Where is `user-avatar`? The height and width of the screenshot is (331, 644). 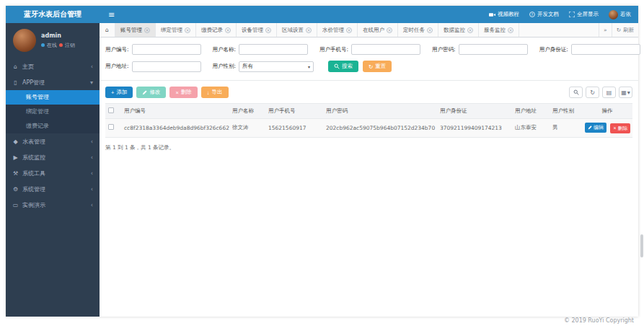 user-avatar is located at coordinates (25, 40).